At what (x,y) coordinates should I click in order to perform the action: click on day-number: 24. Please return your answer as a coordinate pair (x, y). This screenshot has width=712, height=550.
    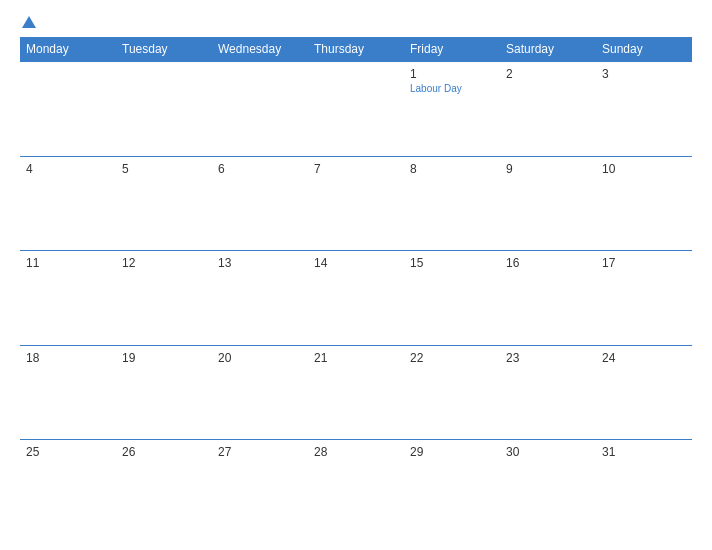
    Looking at the image, I should click on (644, 358).